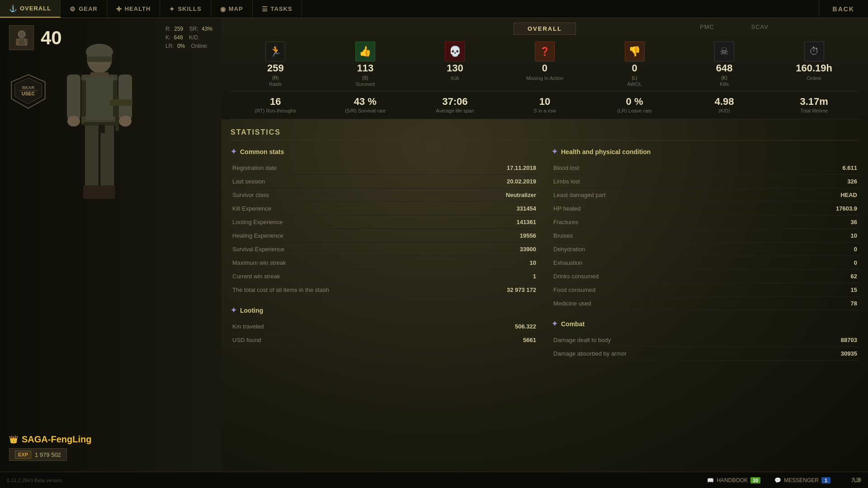 This screenshot has width=868, height=488. Describe the element at coordinates (732, 480) in the screenshot. I see `handbook-label: HANDBOOK` at that location.